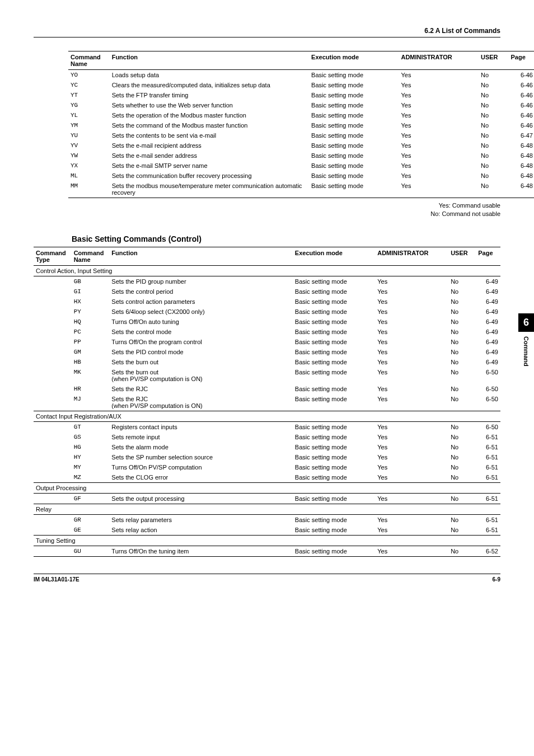  What do you see at coordinates (200, 498) in the screenshot?
I see `cell-func: Sets the output processing` at bounding box center [200, 498].